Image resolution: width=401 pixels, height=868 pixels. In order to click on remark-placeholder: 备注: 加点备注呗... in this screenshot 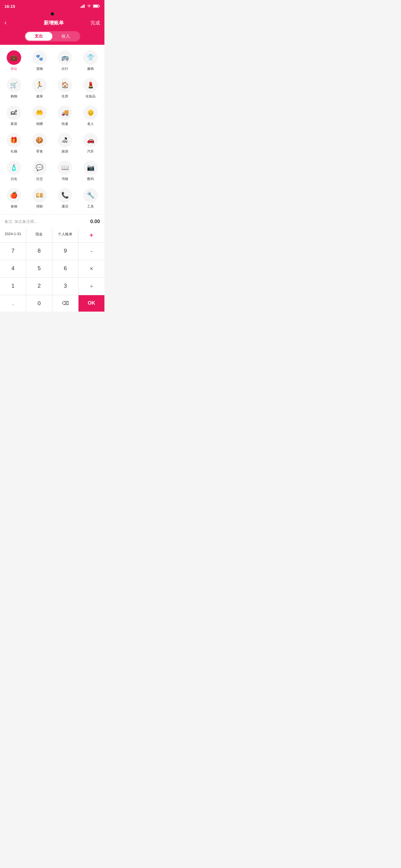, I will do `click(21, 222)`.